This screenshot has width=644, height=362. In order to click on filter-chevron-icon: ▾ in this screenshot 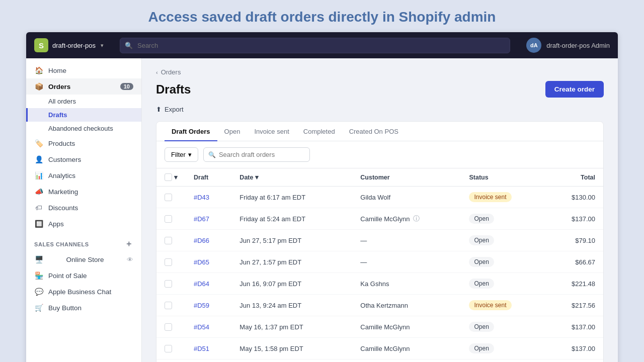, I will do `click(190, 155)`.